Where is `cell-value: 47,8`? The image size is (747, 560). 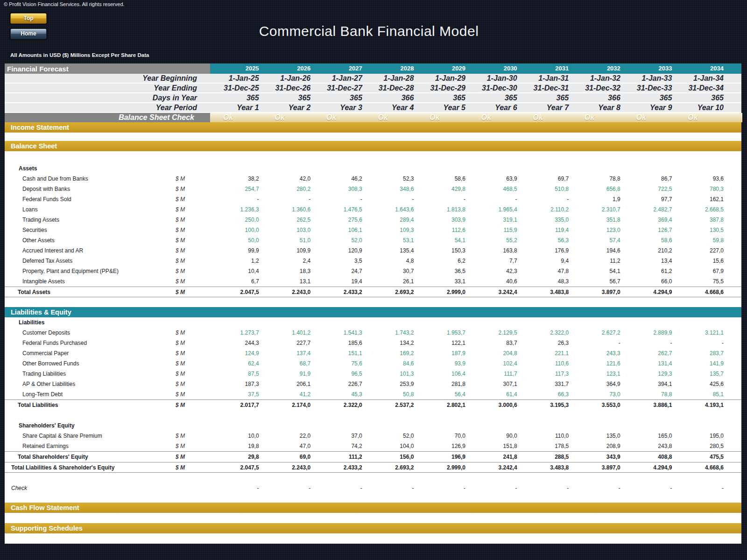
cell-value: 47,8 is located at coordinates (546, 271).